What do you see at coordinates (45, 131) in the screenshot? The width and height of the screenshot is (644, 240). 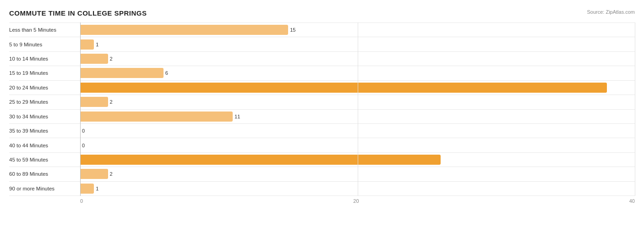 I see `bar-label: 35 to 39 Minutes` at bounding box center [45, 131].